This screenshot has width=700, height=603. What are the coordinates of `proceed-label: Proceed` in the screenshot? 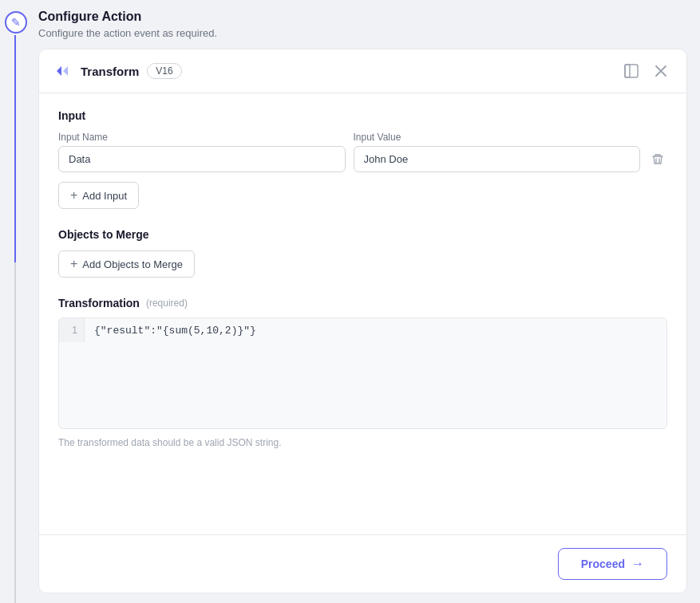 It's located at (603, 564).